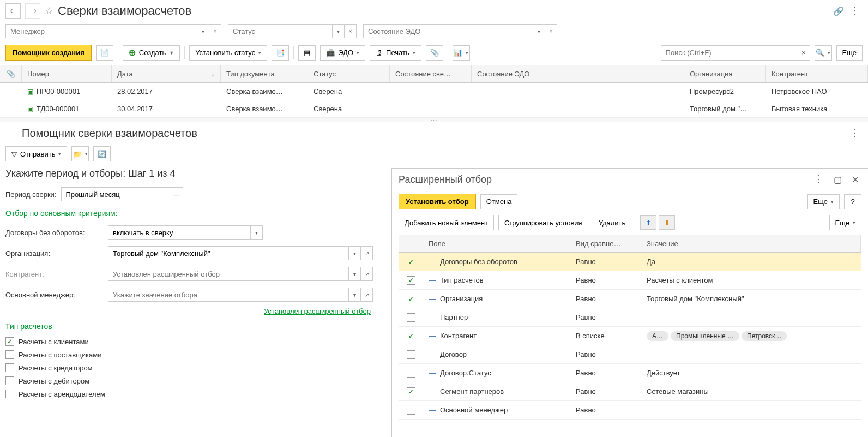 The width and height of the screenshot is (868, 437). Describe the element at coordinates (36, 154) in the screenshot. I see `send-button: ▽Отправить▾` at that location.